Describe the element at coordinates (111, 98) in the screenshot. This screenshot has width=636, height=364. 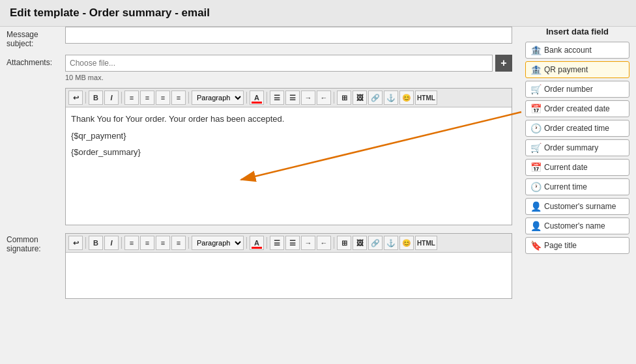
I see `italic-button: I` at that location.